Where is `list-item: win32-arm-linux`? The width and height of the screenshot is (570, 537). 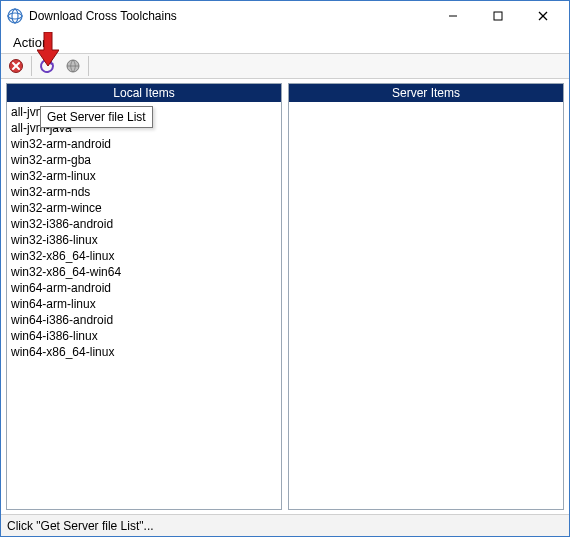
list-item: win32-arm-linux is located at coordinates (144, 176).